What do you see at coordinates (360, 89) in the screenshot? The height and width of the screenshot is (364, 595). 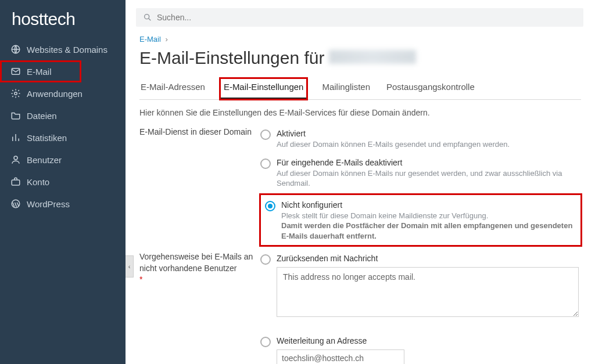 I see `tabs: E-Mail-Adressen E-Mail-Einstellungen Mai…` at bounding box center [360, 89].